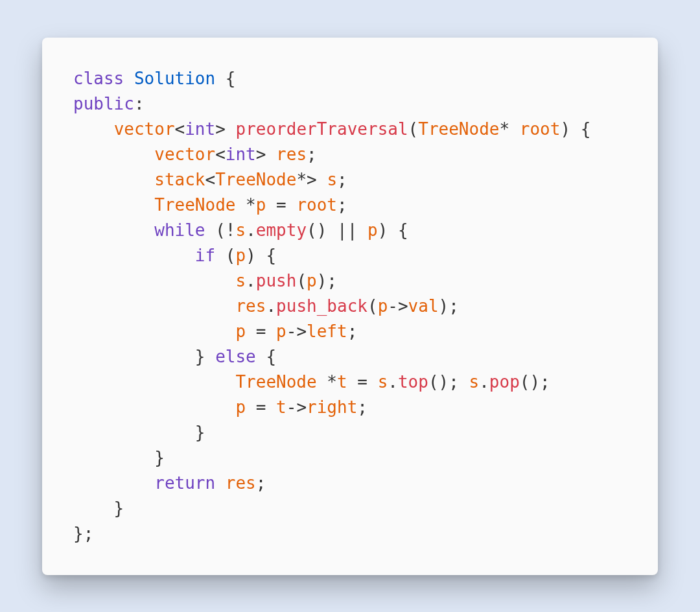 The image size is (700, 612). I want to click on code-token: :, so click(139, 104).